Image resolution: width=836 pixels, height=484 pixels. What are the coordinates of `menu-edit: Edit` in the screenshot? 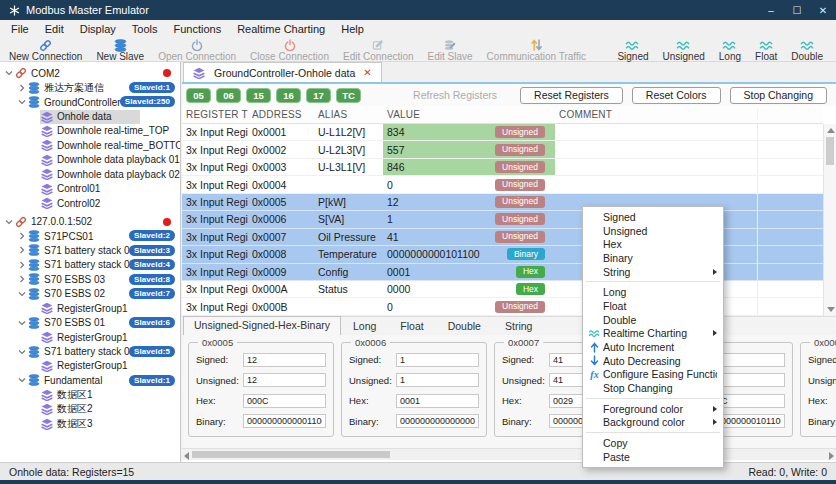 It's located at (54, 29).